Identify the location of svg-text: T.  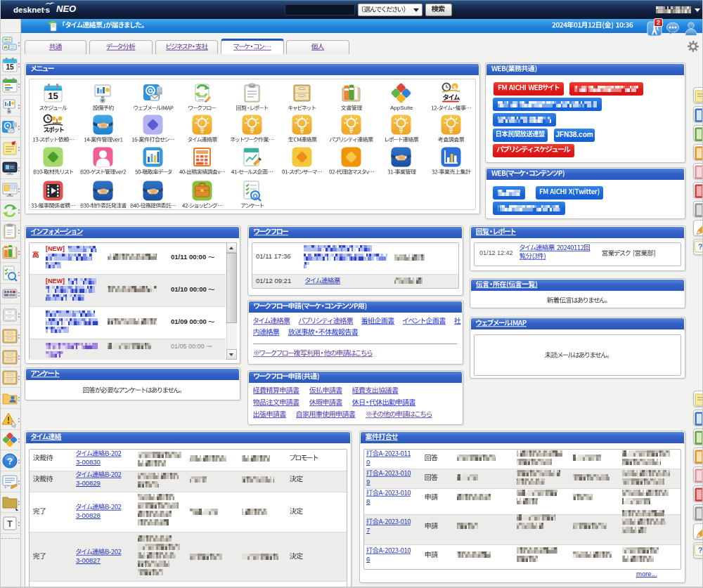
(10, 524).